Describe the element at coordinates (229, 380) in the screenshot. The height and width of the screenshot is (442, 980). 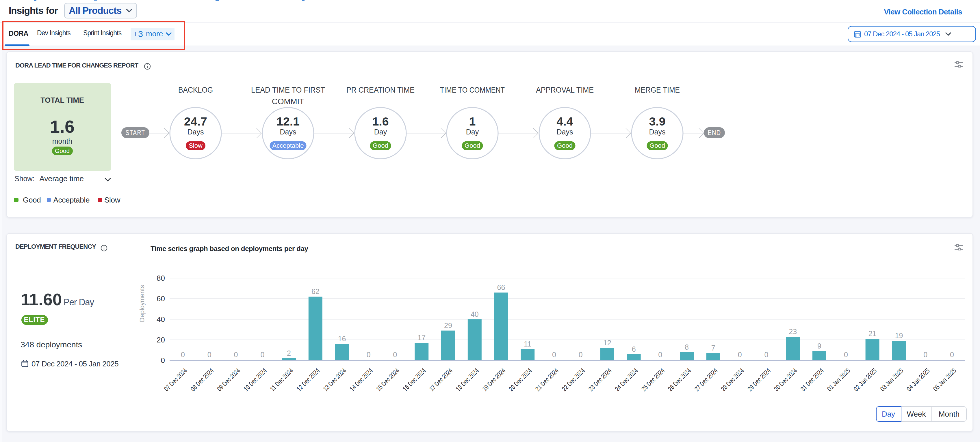
I see `svg-text: 09 Dec 2024` at that location.